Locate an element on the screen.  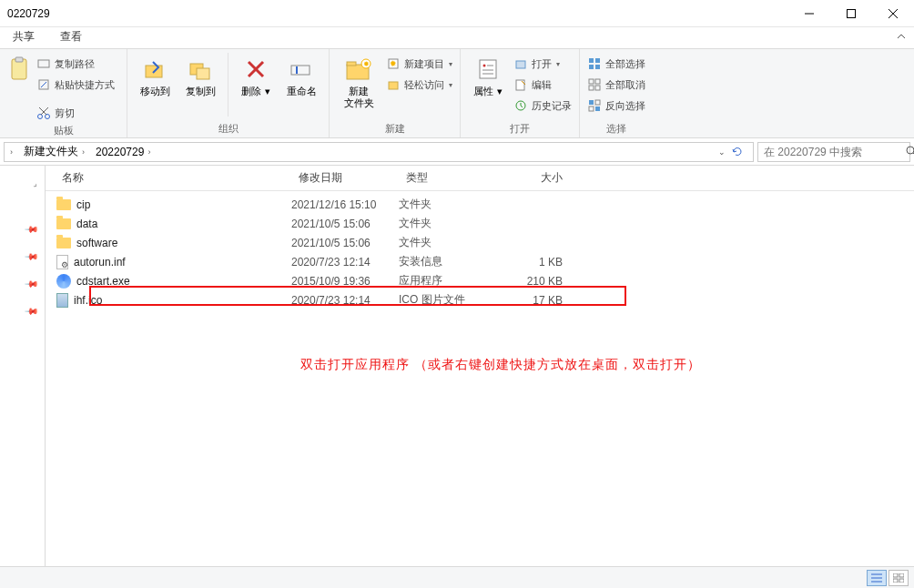
clipboard-icon is located at coordinates (19, 69).